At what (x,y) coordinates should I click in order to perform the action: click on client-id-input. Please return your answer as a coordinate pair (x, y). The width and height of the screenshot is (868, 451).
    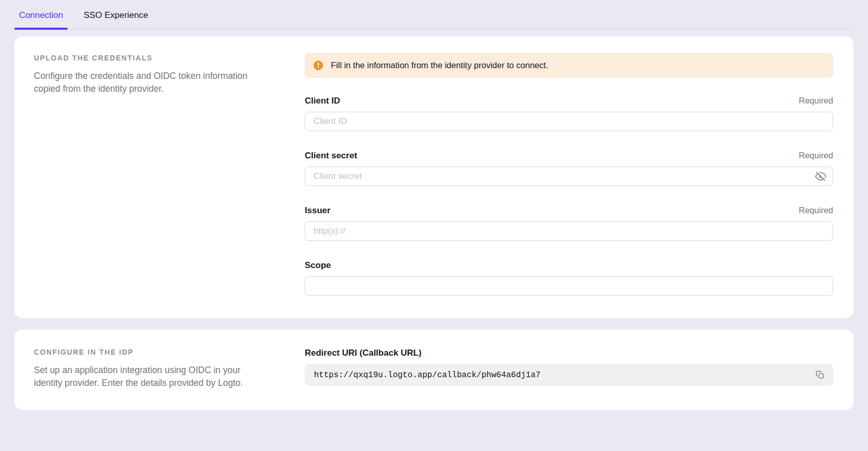
    Looking at the image, I should click on (569, 121).